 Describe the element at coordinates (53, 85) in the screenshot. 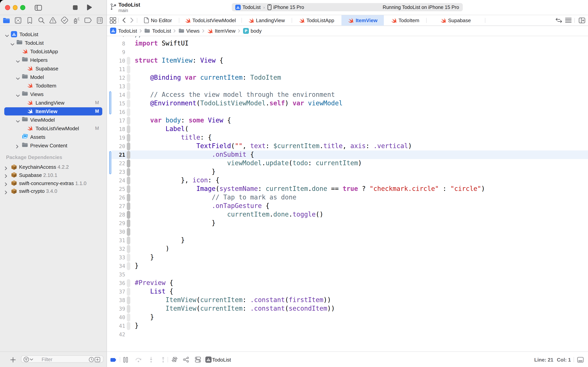

I see `sidebar-item-todoitem: TodoItem` at that location.